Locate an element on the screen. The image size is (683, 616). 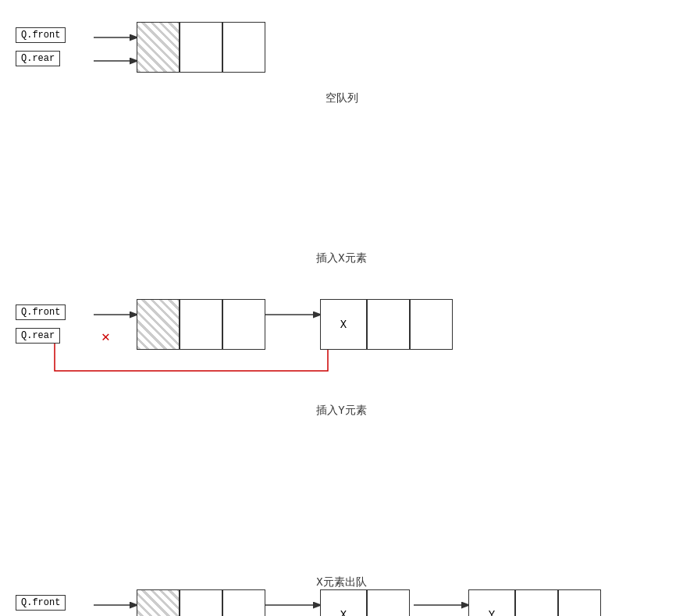
caption-1: 空队列 is located at coordinates (342, 98).